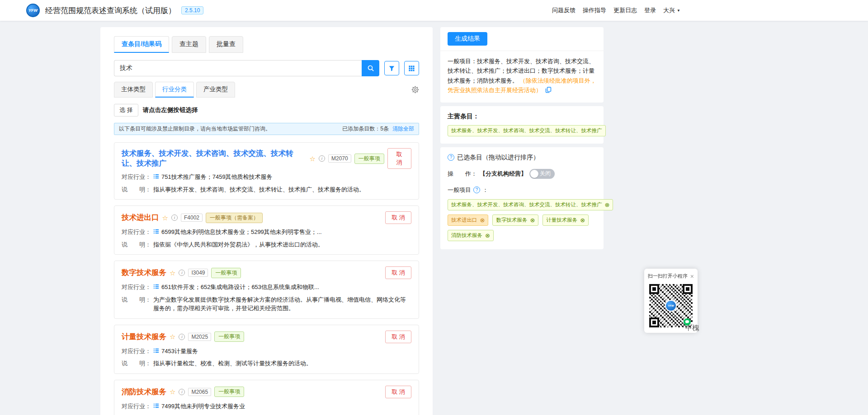 Image resolution: width=868 pixels, height=415 pixels. What do you see at coordinates (467, 39) in the screenshot?
I see `generate-result-button: 生成结果` at bounding box center [467, 39].